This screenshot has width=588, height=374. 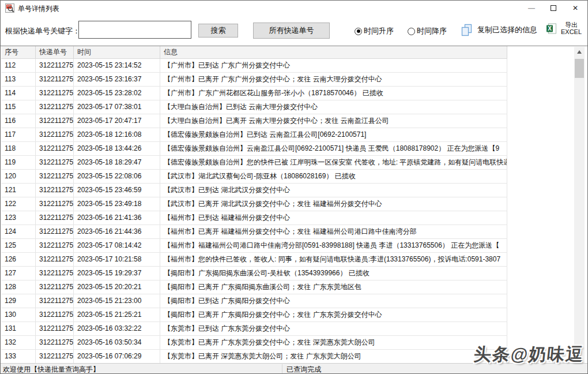 I want to click on cell-info: 【揭阳市】已到达 广东揭阳分拨交付中心, so click(x=334, y=301).